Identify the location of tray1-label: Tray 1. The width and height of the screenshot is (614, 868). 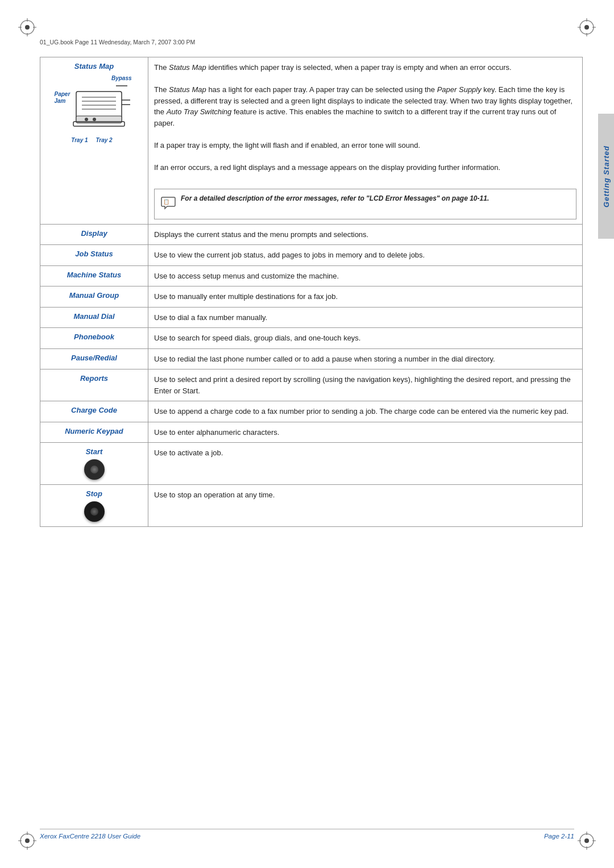
(80, 140).